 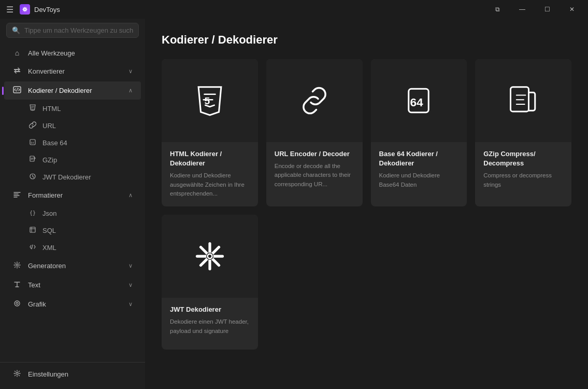 What do you see at coordinates (210, 101) in the screenshot?
I see `card-icon-html: 5` at bounding box center [210, 101].